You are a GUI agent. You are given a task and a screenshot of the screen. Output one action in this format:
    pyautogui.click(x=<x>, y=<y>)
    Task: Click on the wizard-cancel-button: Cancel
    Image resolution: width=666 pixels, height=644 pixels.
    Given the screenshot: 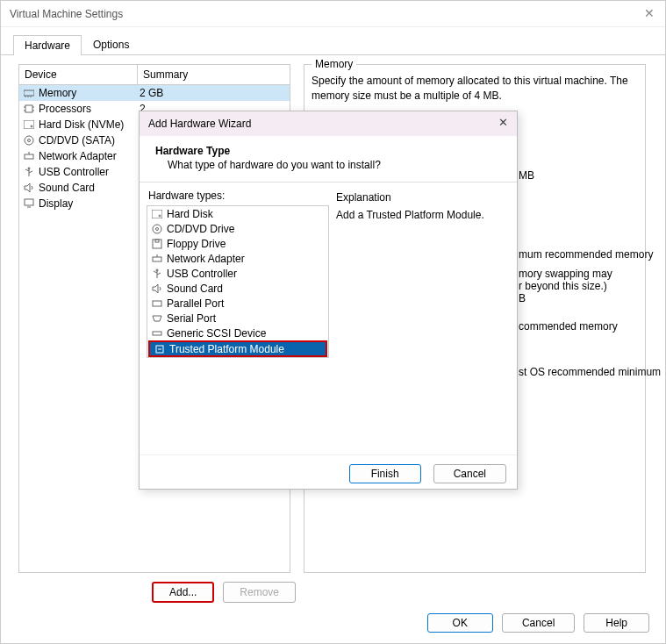 What is the action you would take?
    pyautogui.click(x=470, y=474)
    